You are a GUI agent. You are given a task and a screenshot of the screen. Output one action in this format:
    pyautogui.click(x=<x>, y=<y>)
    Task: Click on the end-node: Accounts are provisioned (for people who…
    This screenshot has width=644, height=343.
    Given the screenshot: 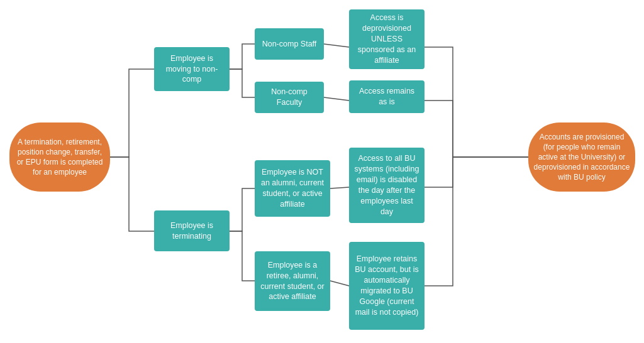 What is the action you would take?
    pyautogui.click(x=582, y=157)
    